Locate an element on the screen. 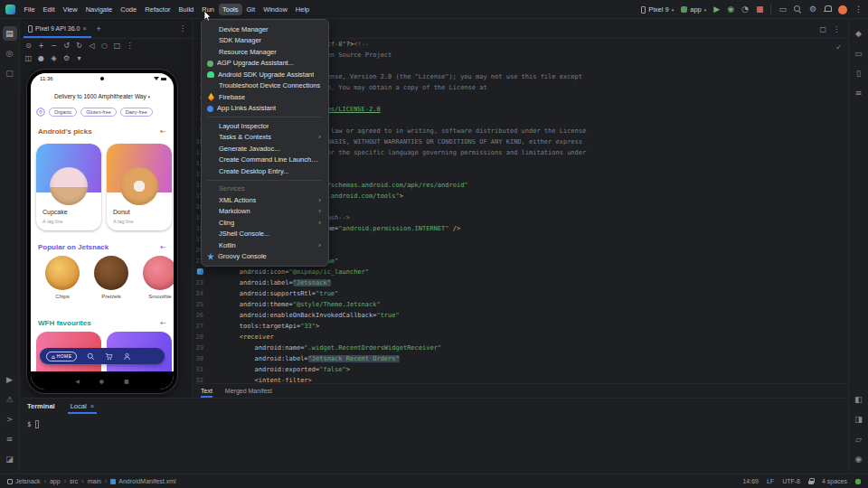 Image resolution: width=868 pixels, height=488 pixels. stop-button: ■ is located at coordinates (760, 9).